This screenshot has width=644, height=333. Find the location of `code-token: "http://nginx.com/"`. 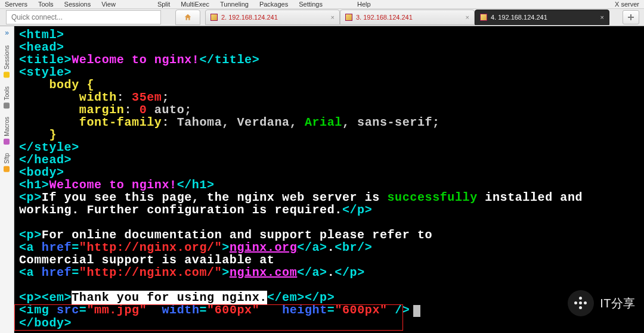

code-token: "http://nginx.com/" is located at coordinates (150, 273).